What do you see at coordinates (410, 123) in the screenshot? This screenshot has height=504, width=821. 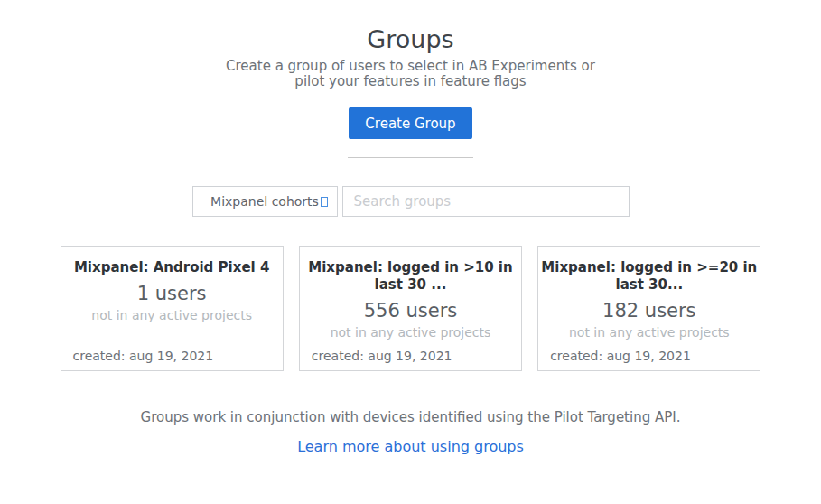 I see `create-group-button: Create Group` at bounding box center [410, 123].